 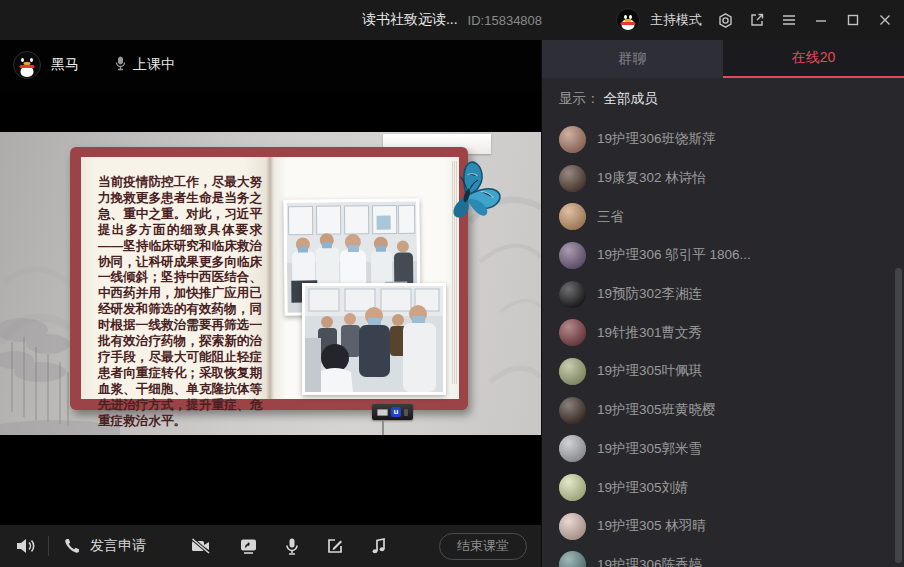 What do you see at coordinates (27, 65) in the screenshot?
I see `presenter-avatar` at bounding box center [27, 65].